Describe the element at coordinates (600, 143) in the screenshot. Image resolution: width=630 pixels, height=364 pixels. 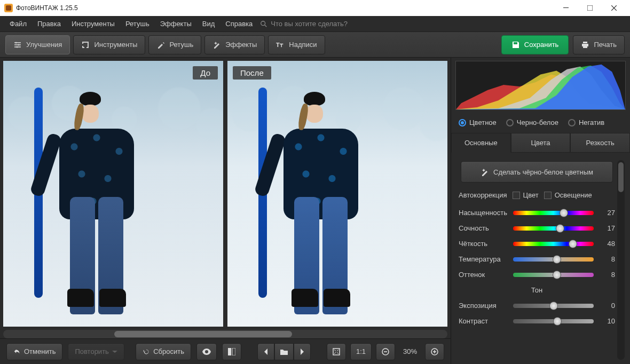
I see `ptab-sharp: Резкость` at that location.